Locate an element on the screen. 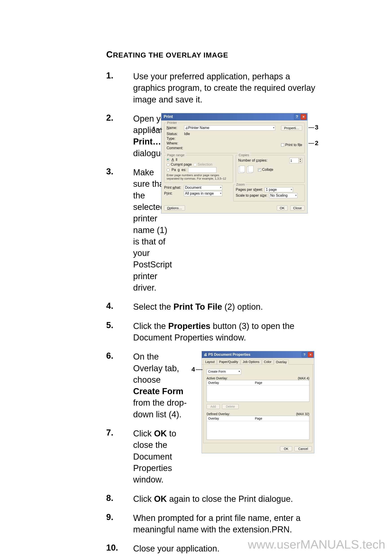  print-to-file-checkbox: Print to file is located at coordinates (292, 145).